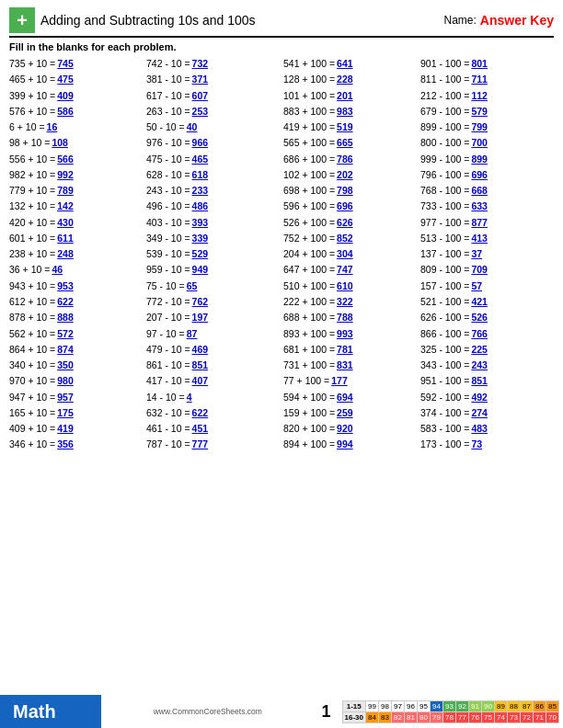 The height and width of the screenshot is (728, 563). What do you see at coordinates (514, 717) in the screenshot?
I see `score-cell: 73` at bounding box center [514, 717].